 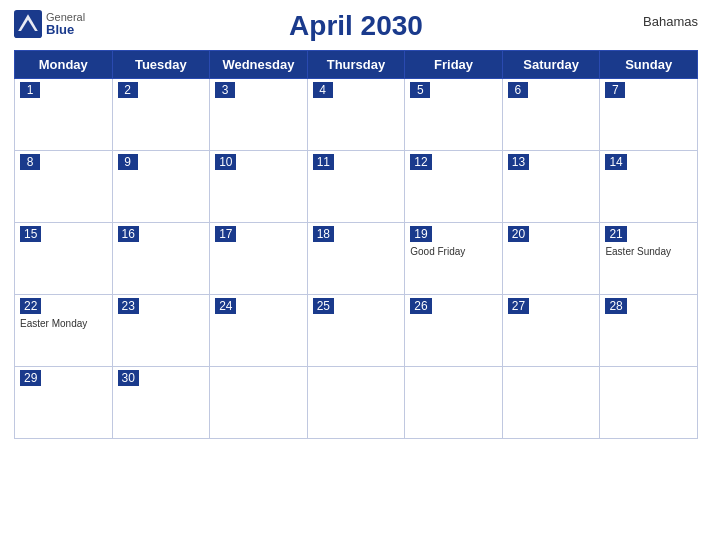 What do you see at coordinates (30, 90) in the screenshot?
I see `day-number: 1` at bounding box center [30, 90].